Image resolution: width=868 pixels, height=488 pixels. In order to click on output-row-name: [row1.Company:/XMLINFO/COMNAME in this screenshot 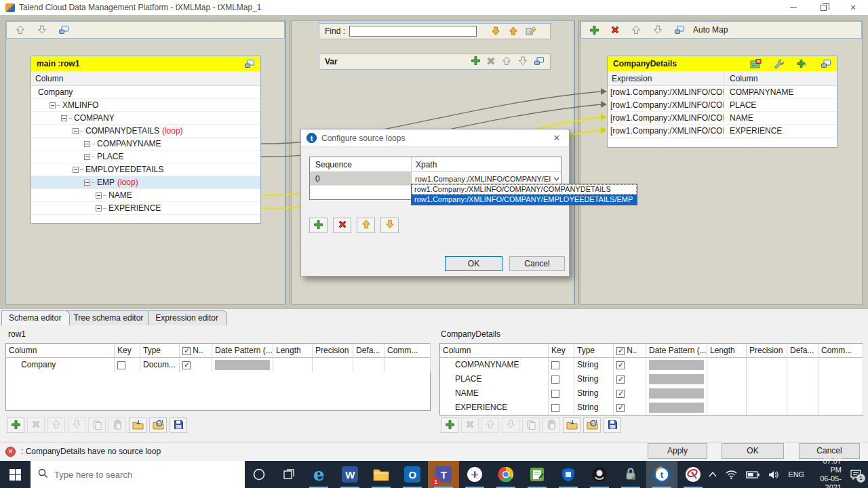, I will do `click(722, 118)`.